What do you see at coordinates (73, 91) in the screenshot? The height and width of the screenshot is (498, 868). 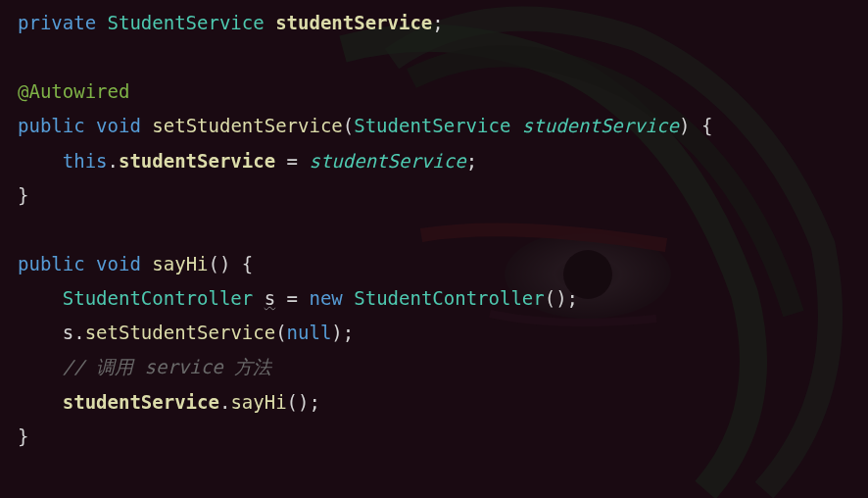 I see `annotation-autowired: @Autowired` at bounding box center [73, 91].